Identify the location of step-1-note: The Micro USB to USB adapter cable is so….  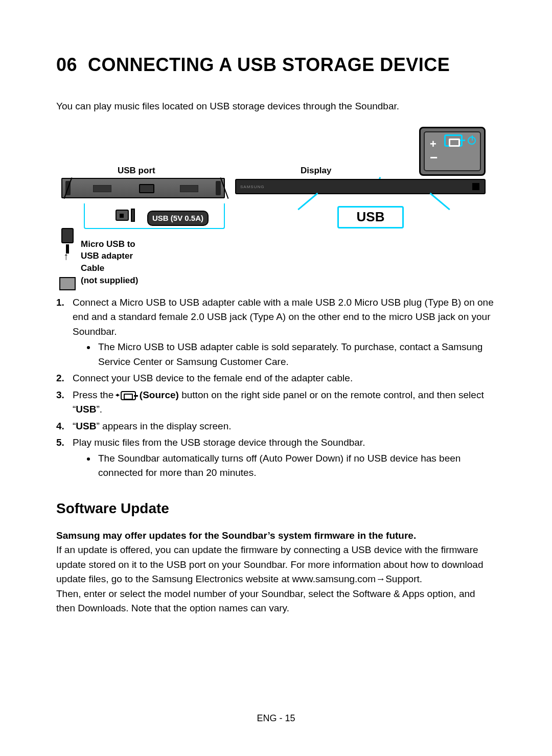
(296, 355).